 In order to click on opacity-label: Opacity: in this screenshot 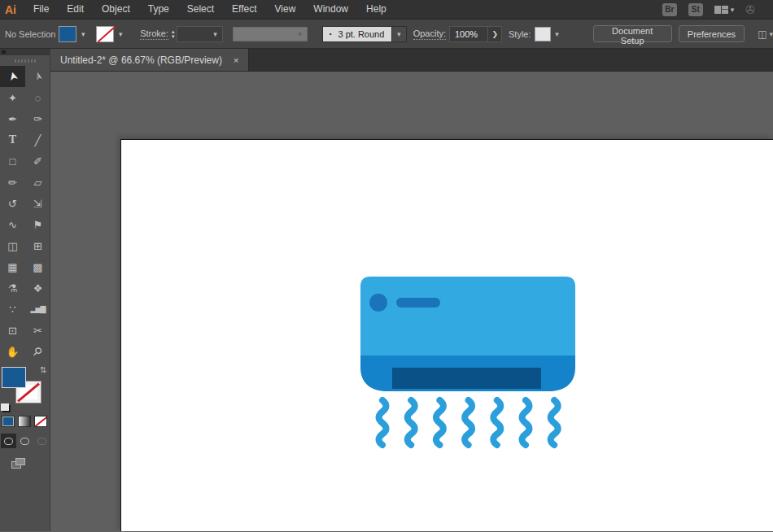, I will do `click(430, 34)`.